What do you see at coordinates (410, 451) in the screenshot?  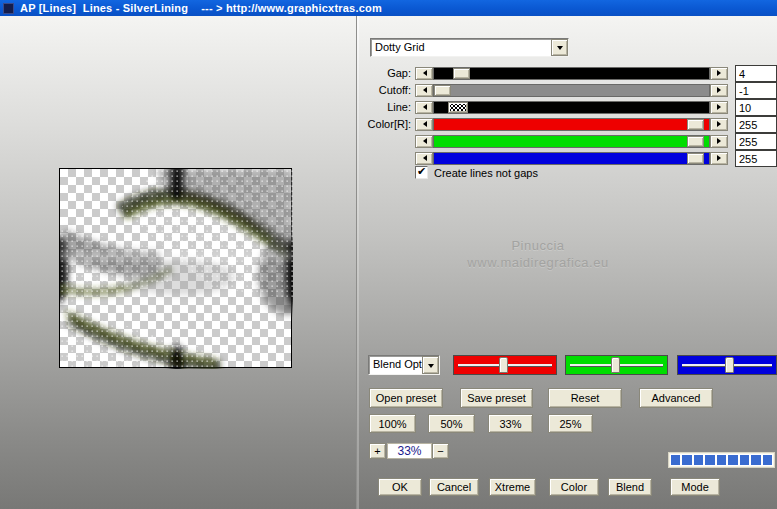 I see `zoom-level-display: 33%` at bounding box center [410, 451].